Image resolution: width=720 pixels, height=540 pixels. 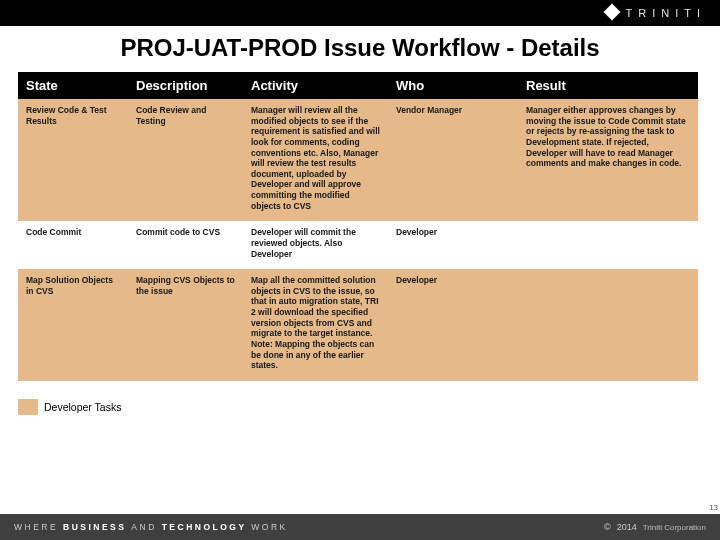 What do you see at coordinates (316, 86) in the screenshot?
I see `col-header-act: Activity` at bounding box center [316, 86].